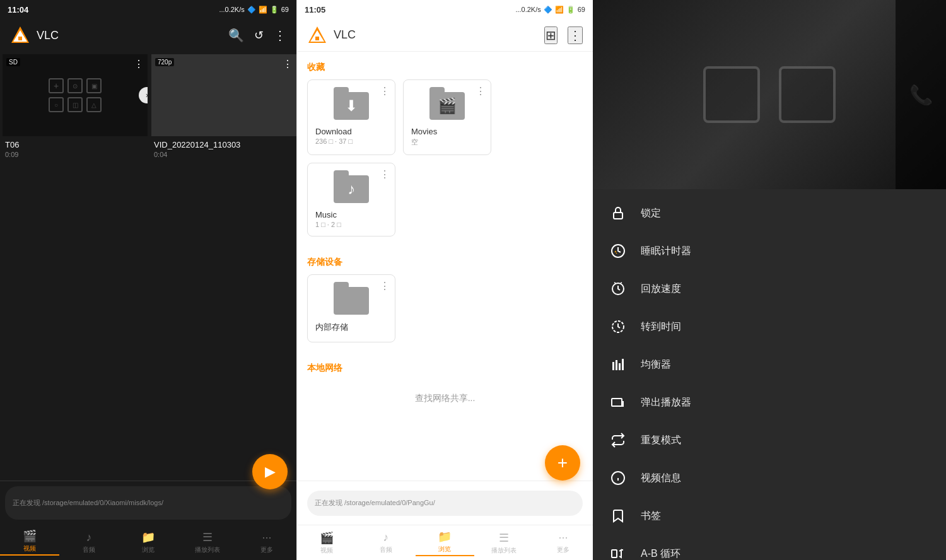 The height and width of the screenshot is (560, 946). I want to click on mid-wifi-icon: 📶, so click(559, 10).